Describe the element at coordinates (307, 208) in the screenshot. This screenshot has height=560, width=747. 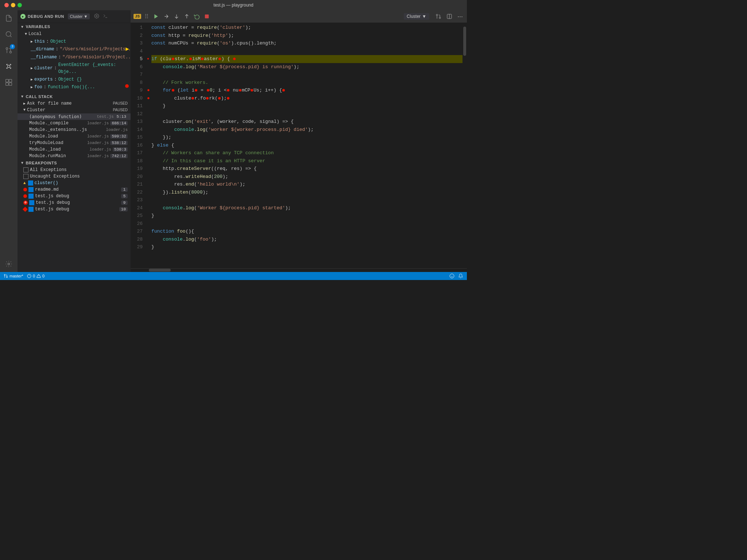
I see `code-line-24: console.log('Worker ${process.pid} start…` at that location.